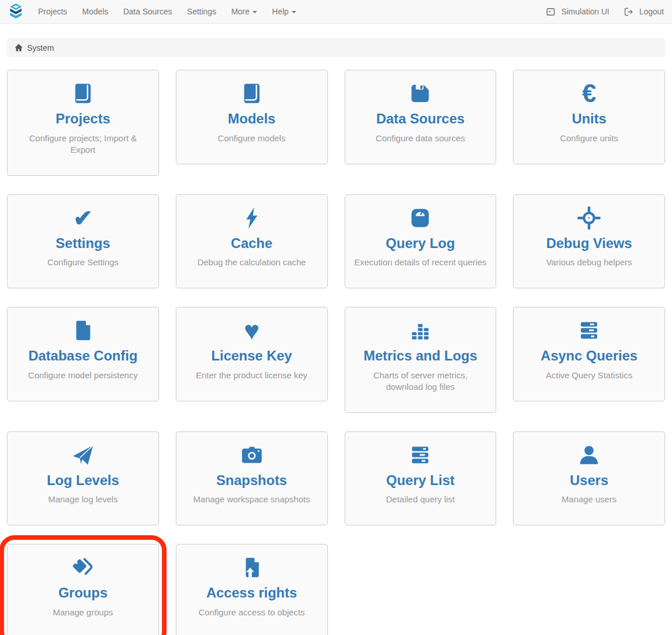 Image resolution: width=672 pixels, height=635 pixels. What do you see at coordinates (202, 12) in the screenshot?
I see `nav-item-settings: Settings` at bounding box center [202, 12].